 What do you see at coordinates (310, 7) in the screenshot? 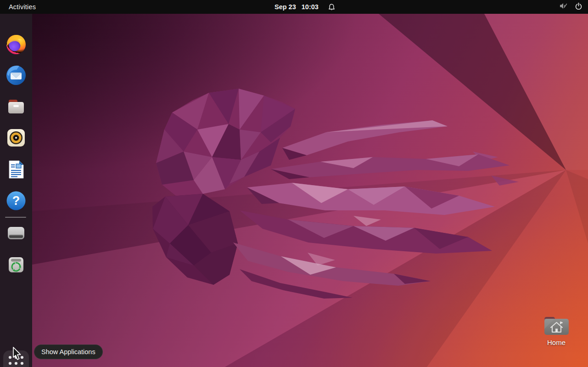
I see `clock-time: 10:03` at bounding box center [310, 7].